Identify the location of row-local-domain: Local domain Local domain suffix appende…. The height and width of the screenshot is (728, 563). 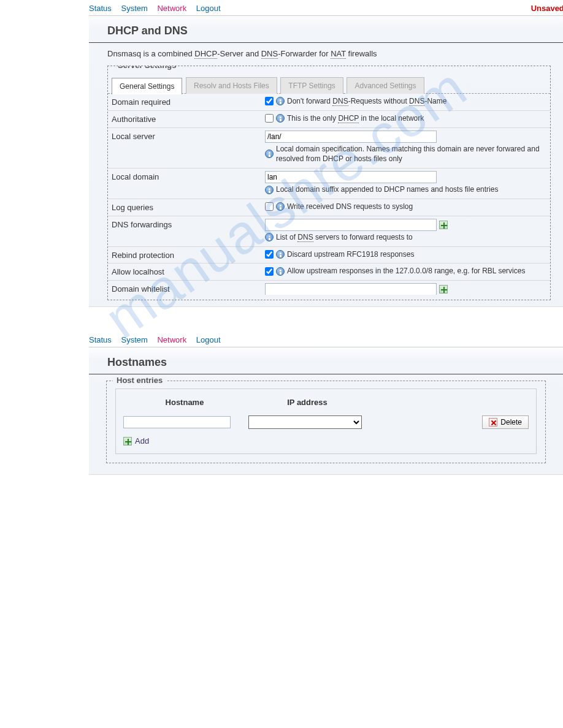
(329, 183).